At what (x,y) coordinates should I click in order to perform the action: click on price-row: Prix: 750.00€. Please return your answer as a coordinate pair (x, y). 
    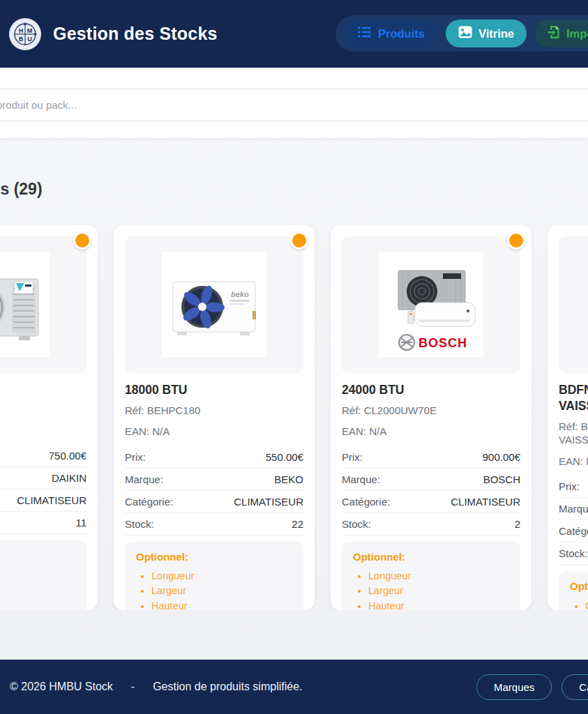
    Looking at the image, I should click on (43, 456).